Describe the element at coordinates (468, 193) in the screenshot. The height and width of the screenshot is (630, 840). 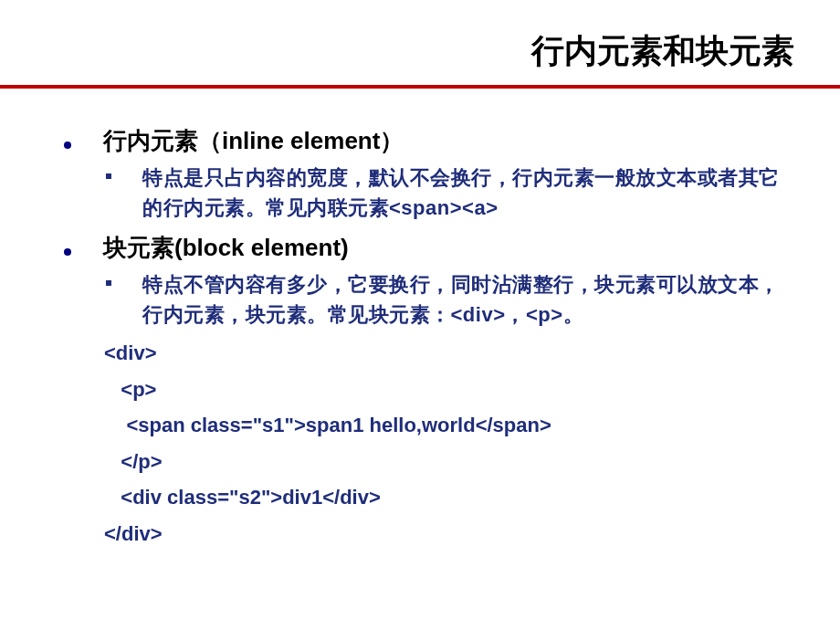
I see `section-1-body: 特点是只占内容的宽度，默认不会换行，行内元素一般放文本或者其它的行内元素。常见内…` at that location.